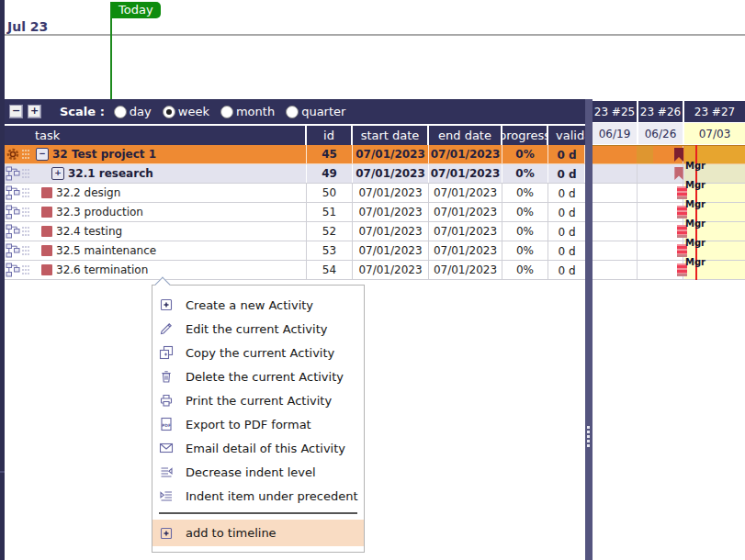  What do you see at coordinates (669, 214) in the screenshot?
I see `timeline-panel: 23 #25 23 #26 23 #27 06/19 06/26 07/03` at bounding box center [669, 214].